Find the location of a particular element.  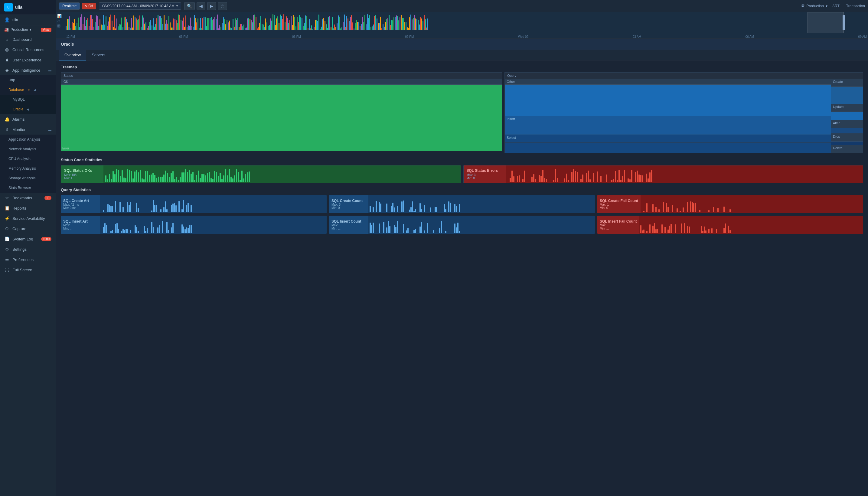

sidebar-environment: 🏭 Production ▾ View is located at coordinates (28, 30).